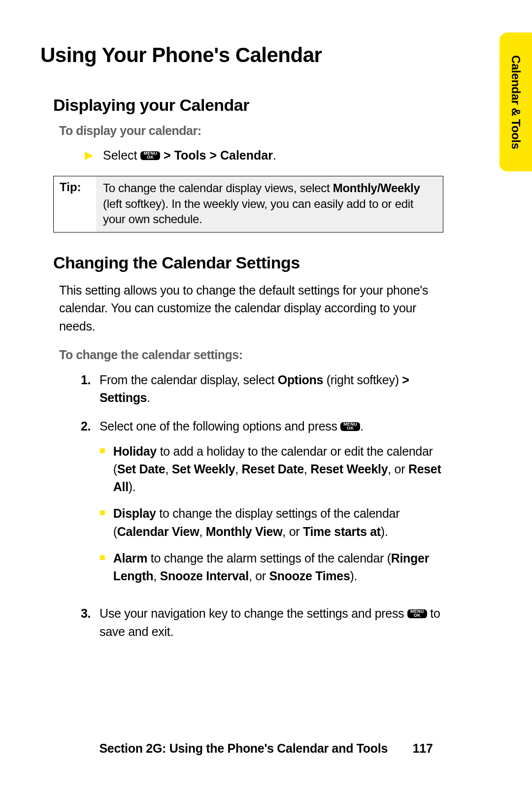 This screenshot has height=798, width=532. What do you see at coordinates (244, 532) in the screenshot?
I see `text-bold: Monthly View` at bounding box center [244, 532].